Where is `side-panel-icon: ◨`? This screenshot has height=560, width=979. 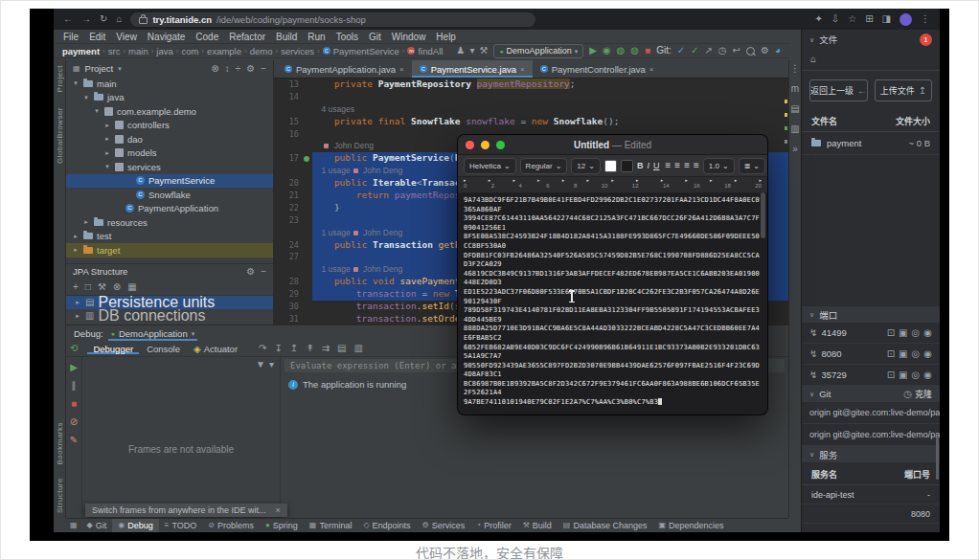 side-panel-icon: ◨ is located at coordinates (887, 19).